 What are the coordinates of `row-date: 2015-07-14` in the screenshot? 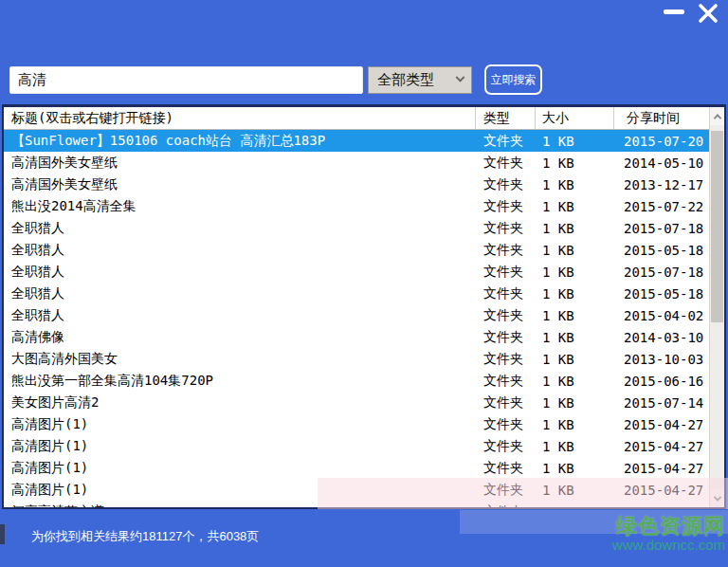 It's located at (662, 403).